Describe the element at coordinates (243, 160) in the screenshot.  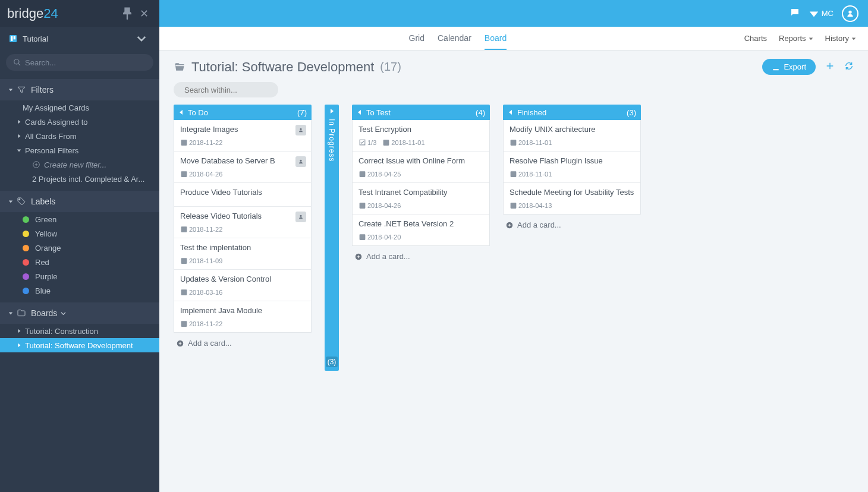
I see `card-title: Move Database to Server B` at that location.